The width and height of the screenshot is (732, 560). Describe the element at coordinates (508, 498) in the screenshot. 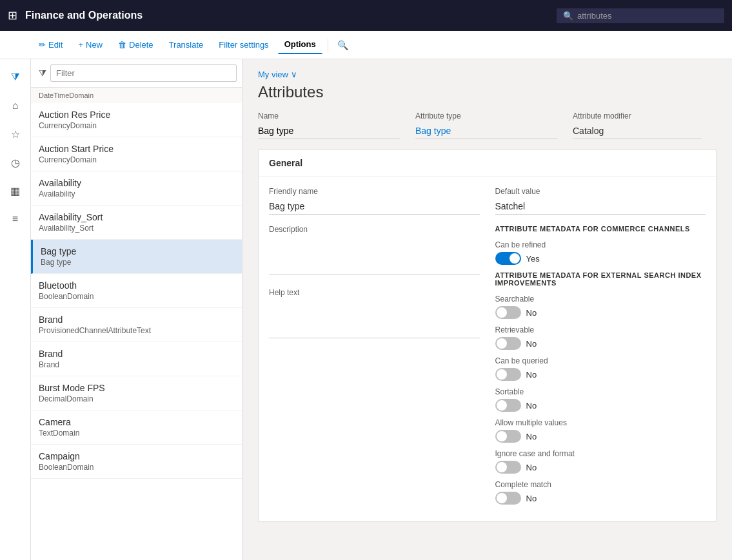

I see `complete-match-toggle` at that location.